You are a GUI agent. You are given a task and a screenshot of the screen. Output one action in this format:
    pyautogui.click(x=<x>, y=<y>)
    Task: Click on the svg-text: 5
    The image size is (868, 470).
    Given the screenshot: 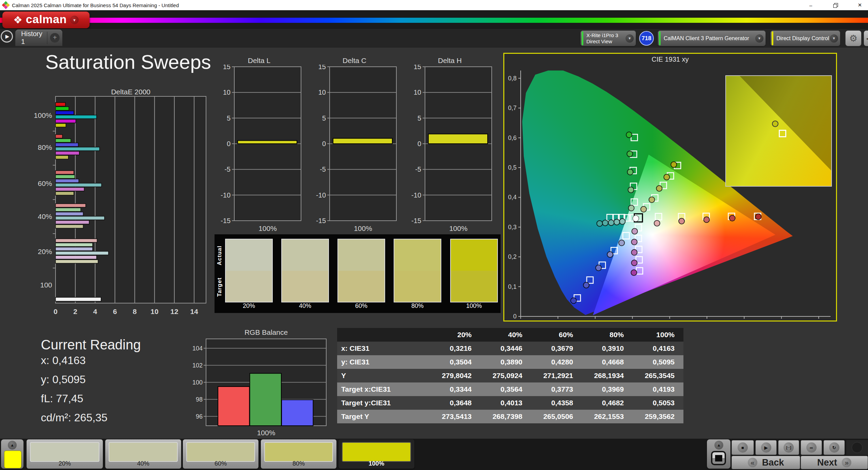 What is the action you would take?
    pyautogui.click(x=324, y=118)
    